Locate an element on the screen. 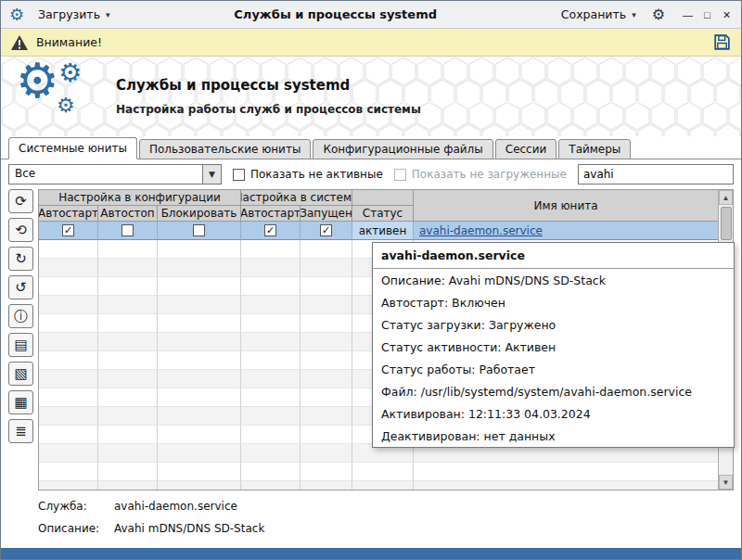  group-header-status-spacer is located at coordinates (383, 198).